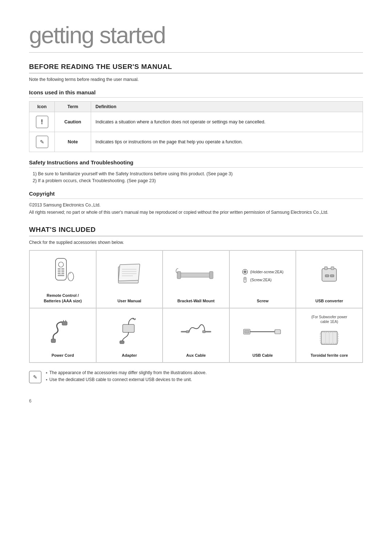 The image size is (392, 540). Describe the element at coordinates (63, 356) in the screenshot. I see `power-cord-label: Power Cord` at that location.